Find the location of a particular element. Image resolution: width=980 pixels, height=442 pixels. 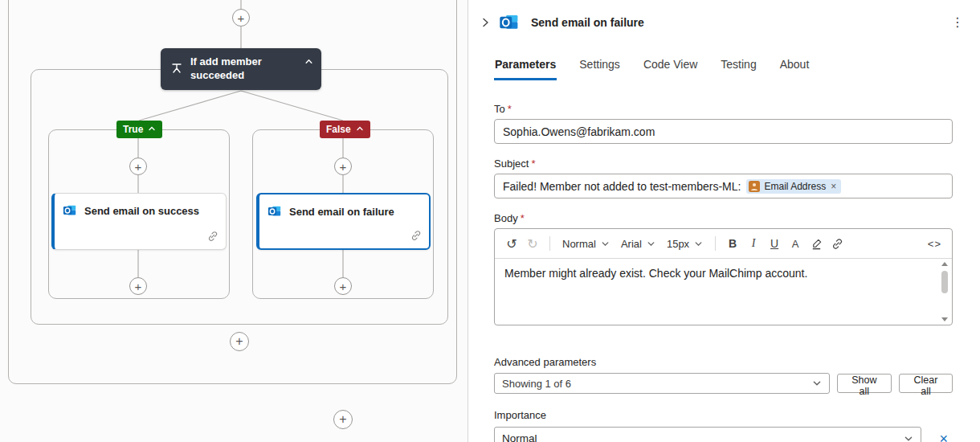

show-all-button: Show all is located at coordinates (864, 383).